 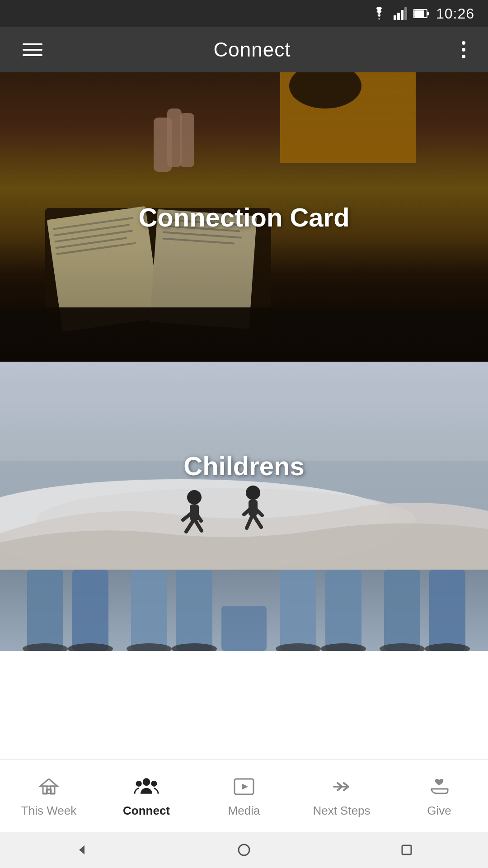 What do you see at coordinates (244, 796) in the screenshot?
I see `bottom-nav: This Week Connect` at bounding box center [244, 796].